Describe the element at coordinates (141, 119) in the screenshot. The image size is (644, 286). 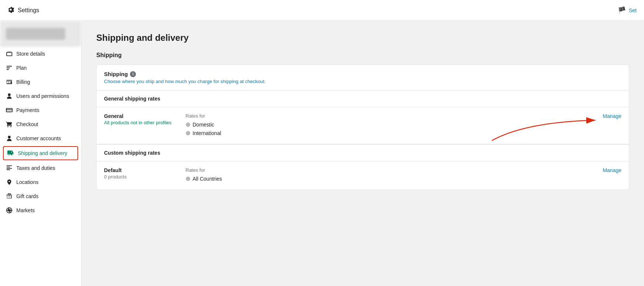
I see `general-rate-name-col: General All products not in other profil…` at that location.